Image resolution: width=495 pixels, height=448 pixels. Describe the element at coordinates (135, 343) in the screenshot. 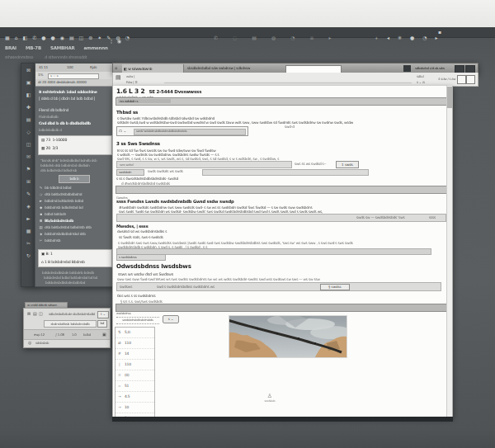

I see `panel-row: ⇄110` at that location.